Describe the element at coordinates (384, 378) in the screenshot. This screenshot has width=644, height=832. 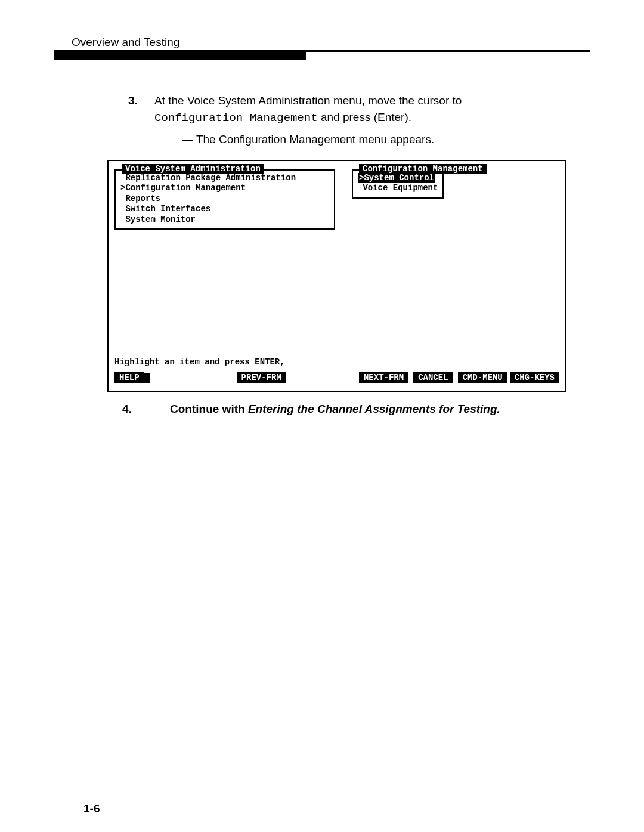
I see `fkey-next-frm: NEXT-FRM` at that location.